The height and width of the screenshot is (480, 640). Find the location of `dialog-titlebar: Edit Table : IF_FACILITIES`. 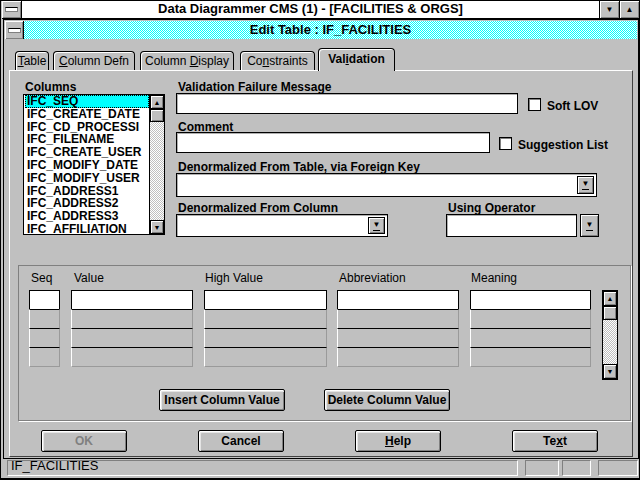

dialog-titlebar: Edit Table : IF_FACILITIES is located at coordinates (321, 30).